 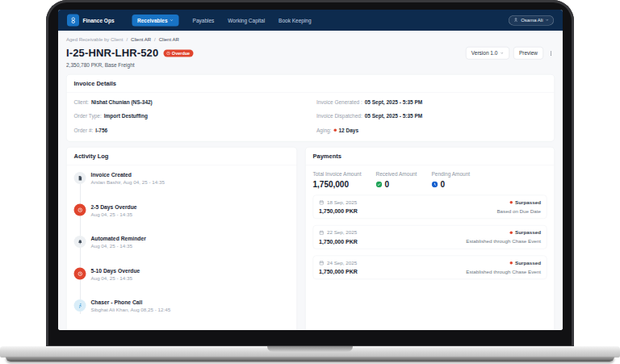 What do you see at coordinates (528, 53) in the screenshot?
I see `preview-label: Preview` at bounding box center [528, 53].